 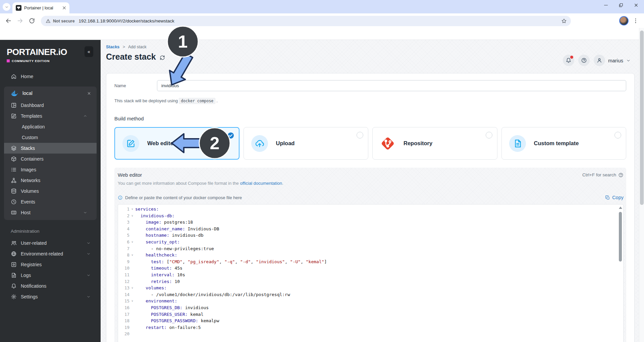 What do you see at coordinates (54, 254) in the screenshot?
I see `sidebar-item-label: Environment-related` at bounding box center [54, 254].